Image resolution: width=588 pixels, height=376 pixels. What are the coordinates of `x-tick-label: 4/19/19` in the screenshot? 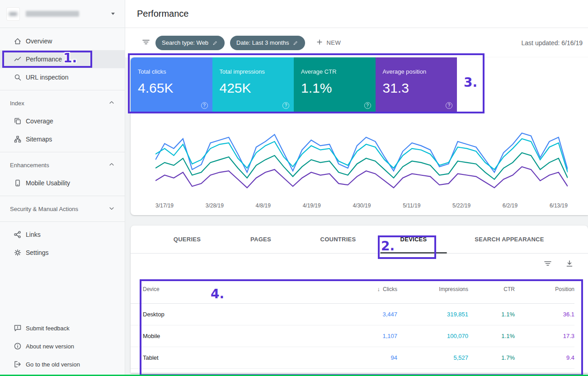 It's located at (312, 206).